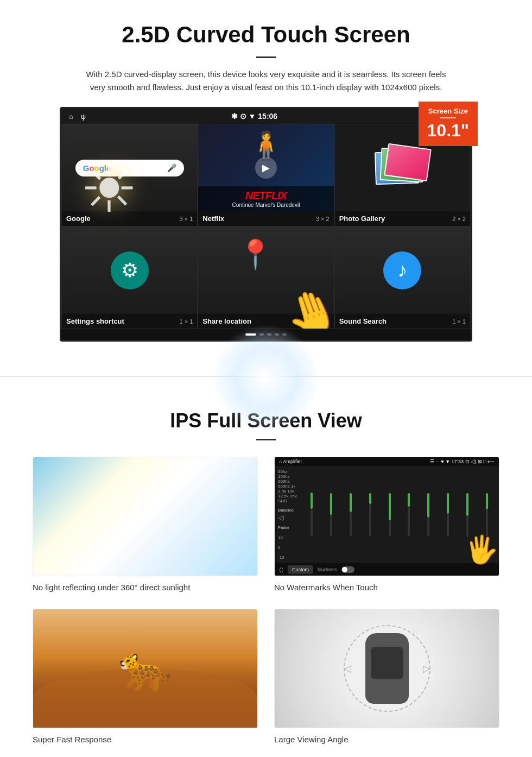 The height and width of the screenshot is (757, 532). What do you see at coordinates (129, 321) in the screenshot?
I see `settings-label-row: Settings shortcut 1 × 1` at bounding box center [129, 321].